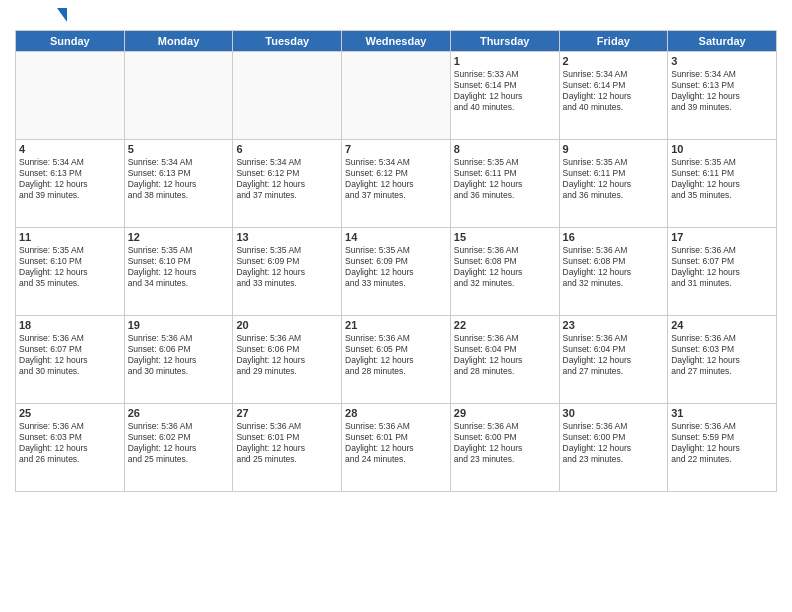 The width and height of the screenshot is (792, 612). I want to click on day-info: Sunrise: 5:36 AM Sunset: 6:05 PM Dayligh…, so click(396, 355).